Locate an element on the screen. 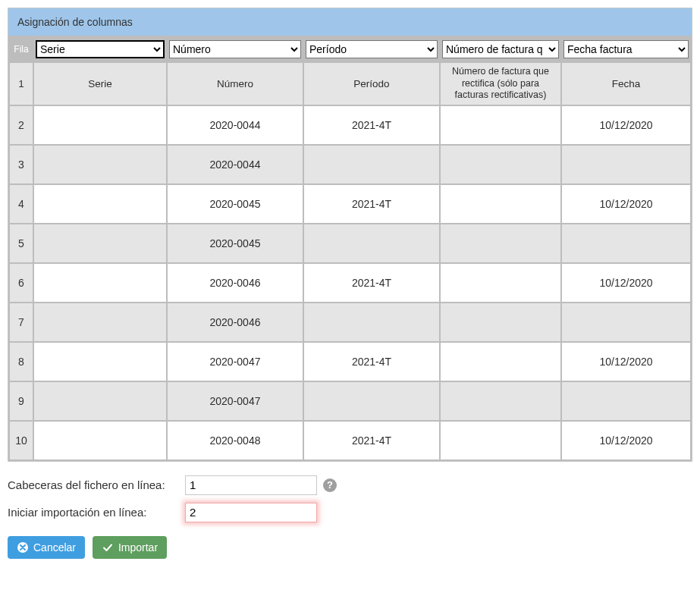  row-number: 9 is located at coordinates (21, 401).